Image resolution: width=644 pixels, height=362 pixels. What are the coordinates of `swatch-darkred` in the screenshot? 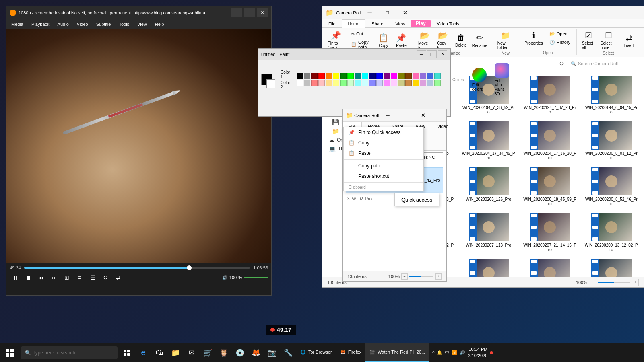 It's located at (314, 76).